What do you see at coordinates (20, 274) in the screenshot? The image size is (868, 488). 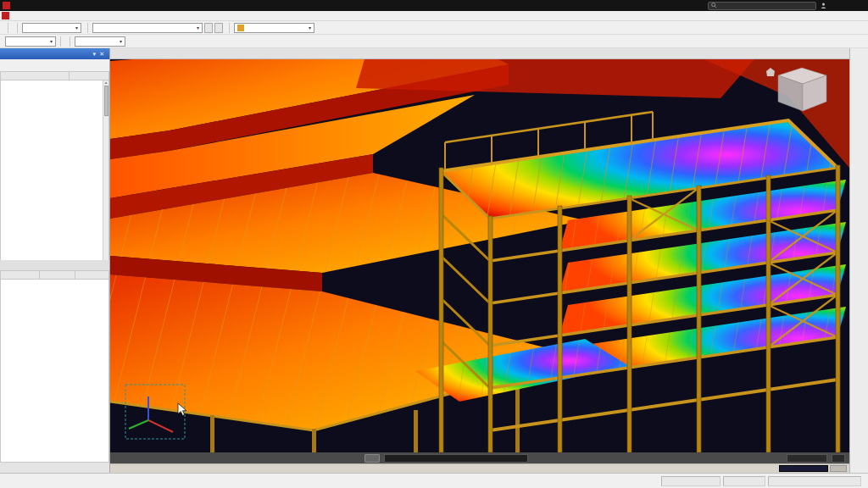 I see `name-column-header` at bounding box center [20, 274].